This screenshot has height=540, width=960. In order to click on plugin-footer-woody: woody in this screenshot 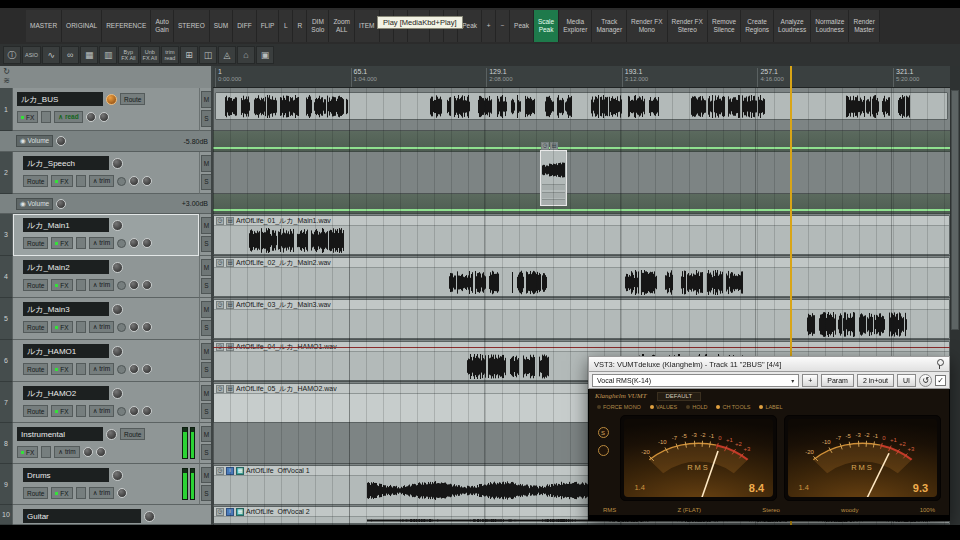, I will do `click(850, 510)`.